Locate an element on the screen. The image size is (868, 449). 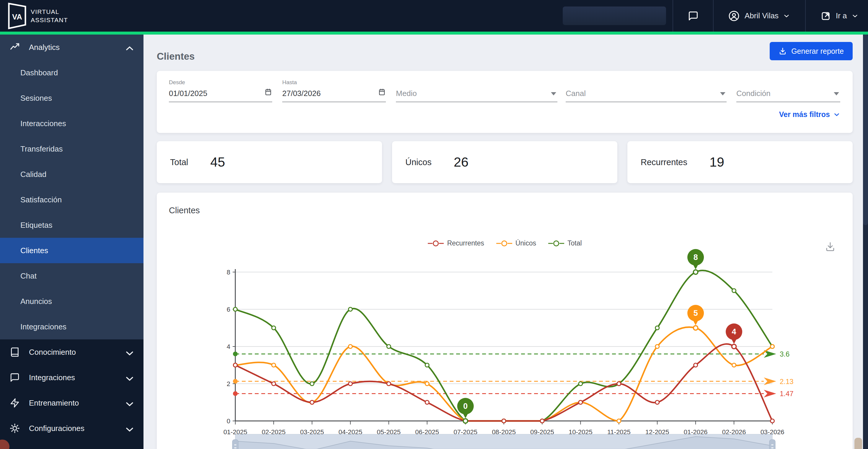
stat-value: 45 is located at coordinates (218, 162).